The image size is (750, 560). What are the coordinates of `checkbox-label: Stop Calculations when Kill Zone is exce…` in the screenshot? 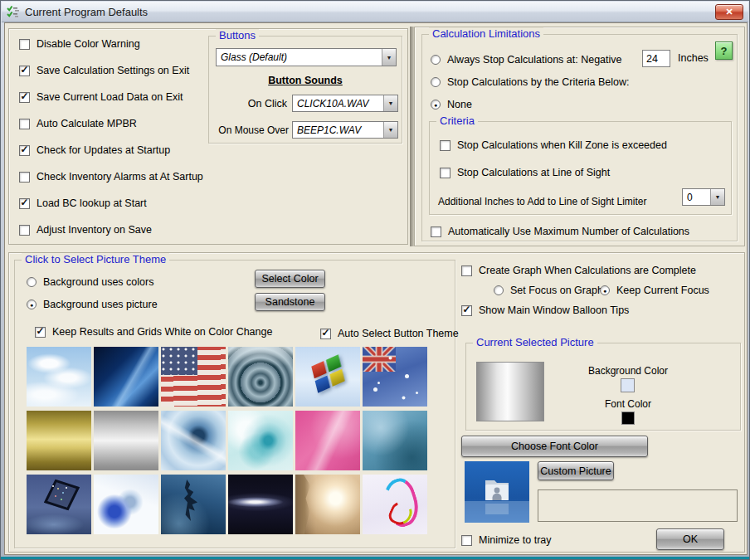 It's located at (562, 145).